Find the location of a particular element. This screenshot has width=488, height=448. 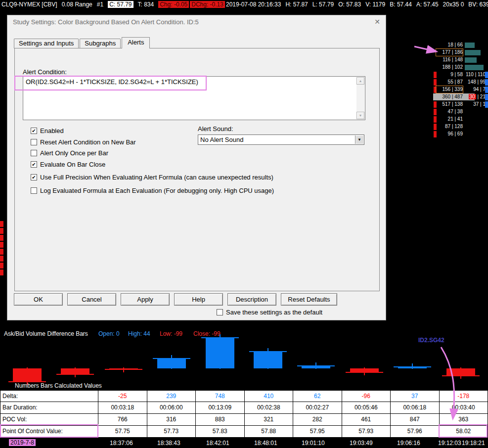

table-cell: 748 is located at coordinates (221, 396).